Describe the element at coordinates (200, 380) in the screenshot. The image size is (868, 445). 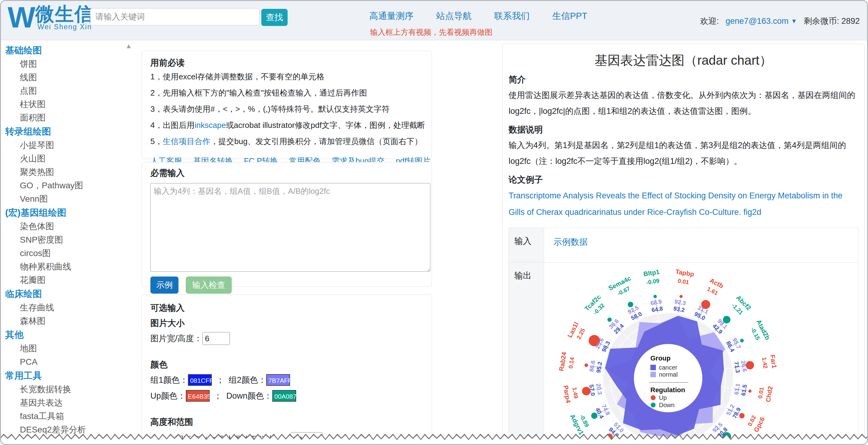
I see `group1-color-input: 081CFF` at that location.